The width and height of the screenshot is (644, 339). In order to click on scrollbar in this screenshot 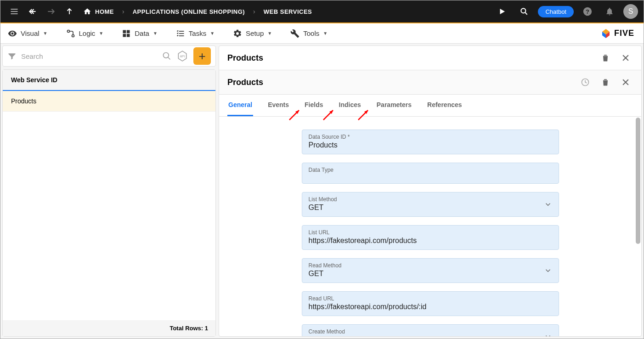, I will do `click(638, 181)`.